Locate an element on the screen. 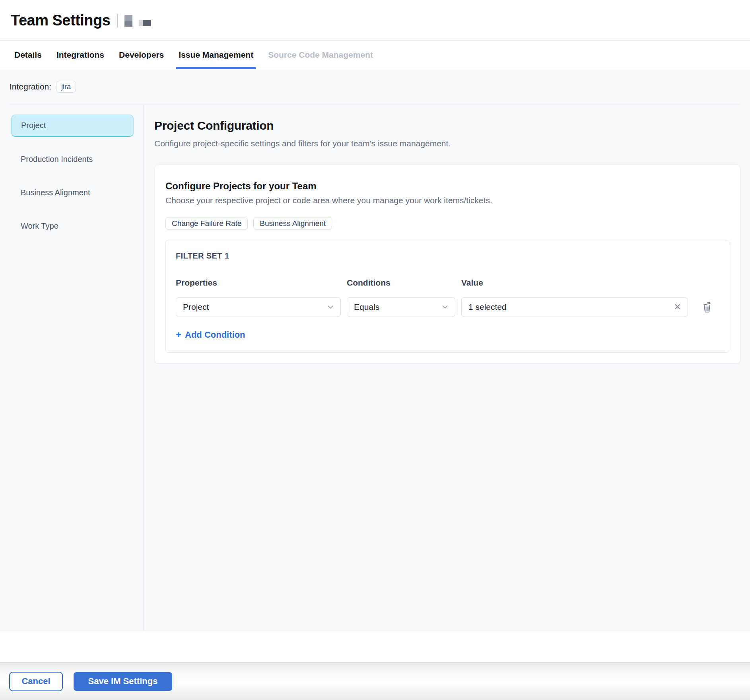 The image size is (750, 700). trash-icon is located at coordinates (707, 307).